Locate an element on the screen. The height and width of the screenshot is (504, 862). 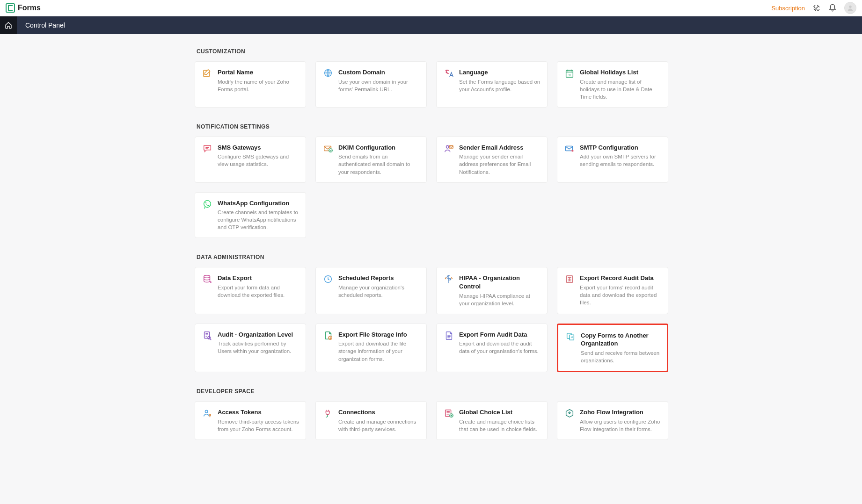
card-title: Export Form Audit Data is located at coordinates (500, 335).